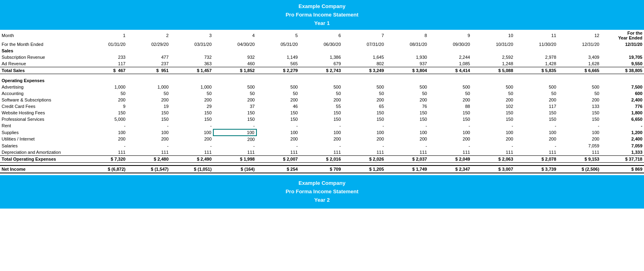 The image size is (644, 271). What do you see at coordinates (42, 132) in the screenshot?
I see `supplies-label: Supplies` at bounding box center [42, 132].